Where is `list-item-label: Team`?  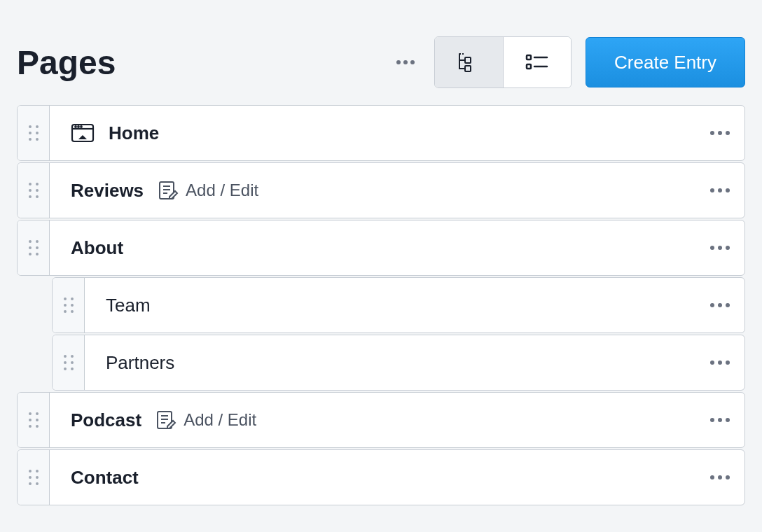
list-item-label: Team is located at coordinates (128, 305).